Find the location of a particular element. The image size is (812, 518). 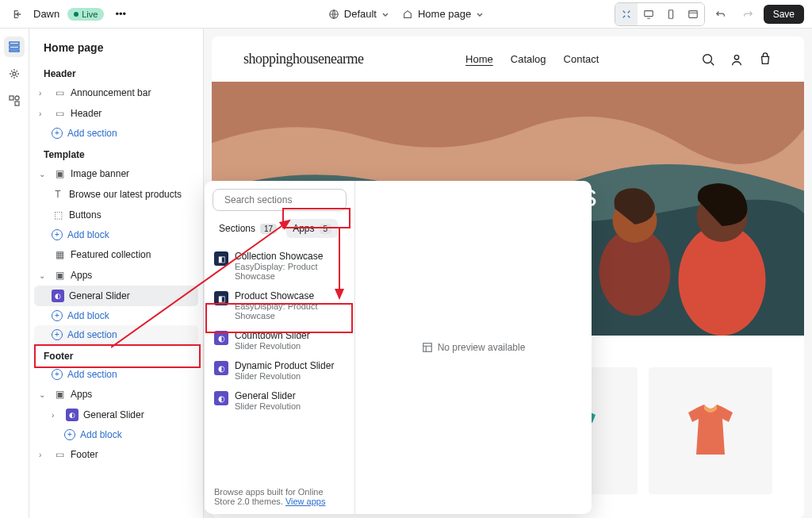

app-item-collection-showcase: ◧Collection ShowcaseEasyDisplay: Product… is located at coordinates (279, 266).